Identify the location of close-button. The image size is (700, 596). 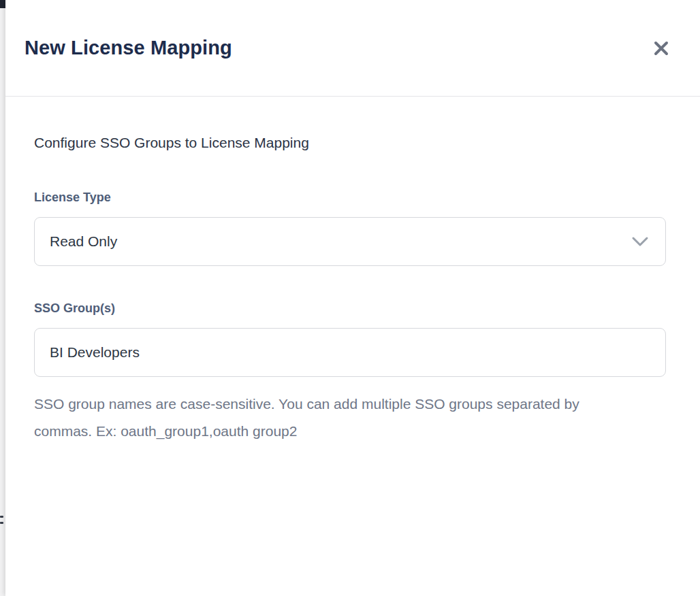
(661, 48).